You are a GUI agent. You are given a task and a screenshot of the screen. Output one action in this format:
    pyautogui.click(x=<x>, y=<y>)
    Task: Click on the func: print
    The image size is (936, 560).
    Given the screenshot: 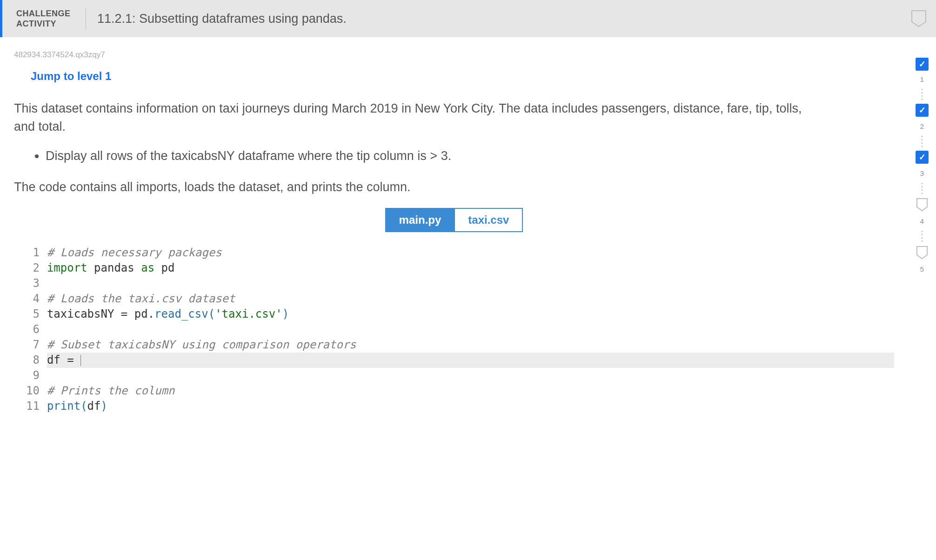 What is the action you would take?
    pyautogui.click(x=64, y=406)
    